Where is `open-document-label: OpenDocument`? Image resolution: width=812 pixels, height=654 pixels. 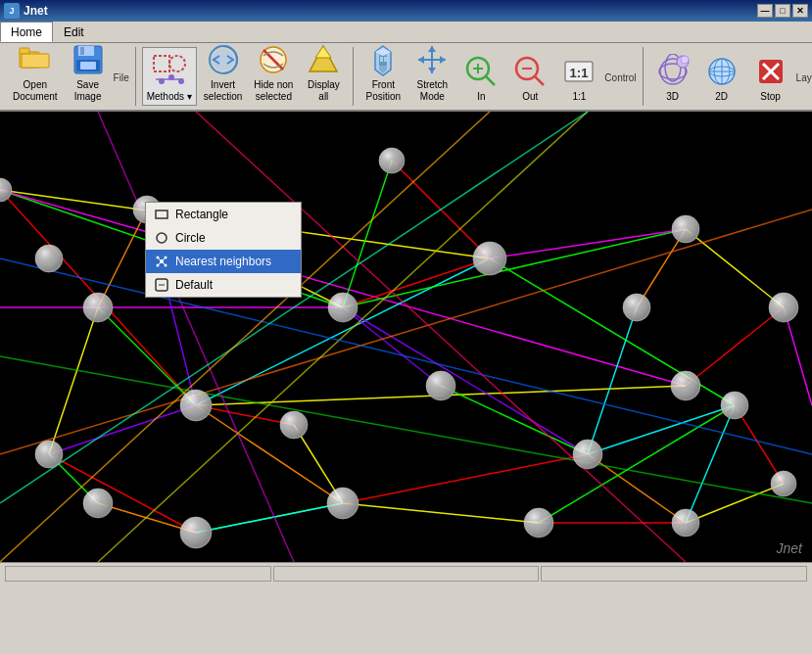
open-document-label: OpenDocument is located at coordinates (35, 91).